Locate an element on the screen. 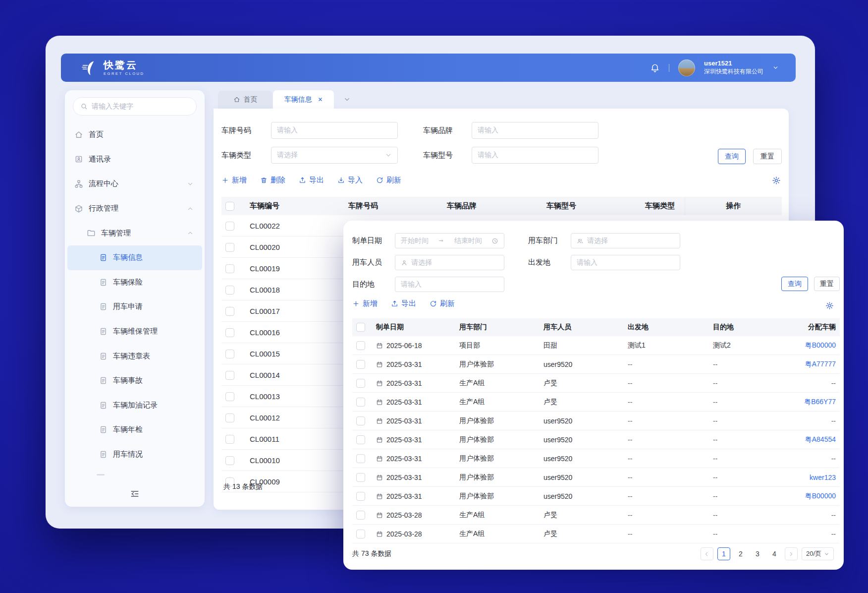 The image size is (868, 593). vehicle-reset-button: 重置 is located at coordinates (767, 157).